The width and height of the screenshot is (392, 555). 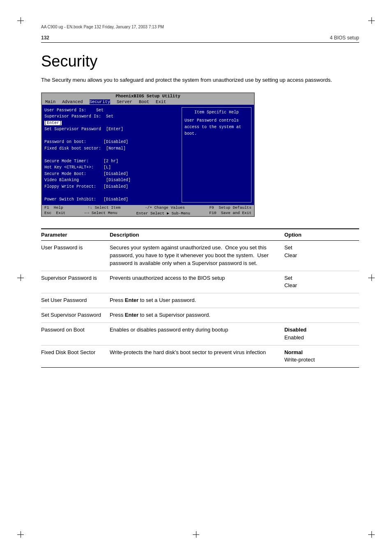 What do you see at coordinates (196, 534) in the screenshot?
I see `mid-crosshair-bottom` at bounding box center [196, 534].